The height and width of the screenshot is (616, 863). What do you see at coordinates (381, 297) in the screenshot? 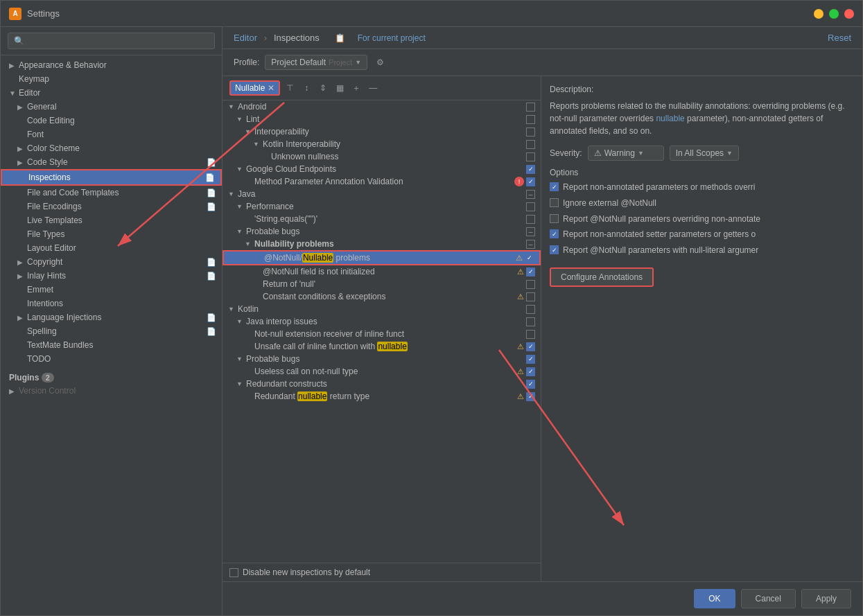
I see `insp-item-const-cond: Constant conditions & exceptions ⚠` at bounding box center [381, 297].